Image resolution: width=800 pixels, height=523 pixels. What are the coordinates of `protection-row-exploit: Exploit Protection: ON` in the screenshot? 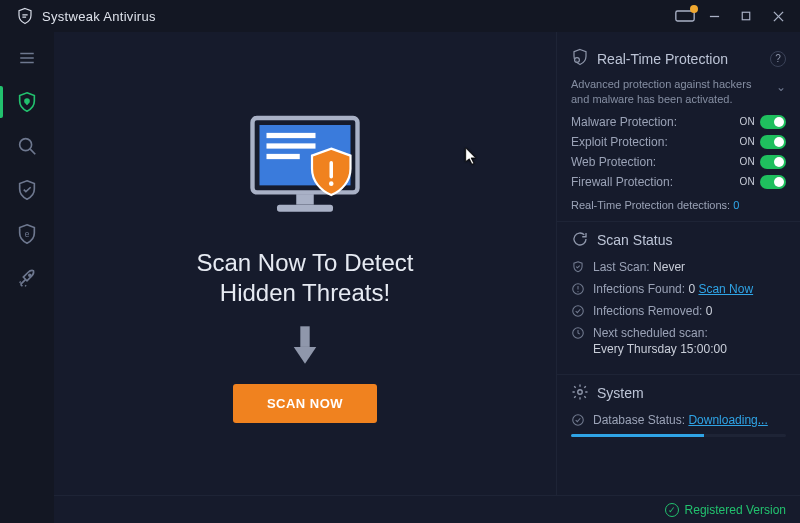 It's located at (678, 142).